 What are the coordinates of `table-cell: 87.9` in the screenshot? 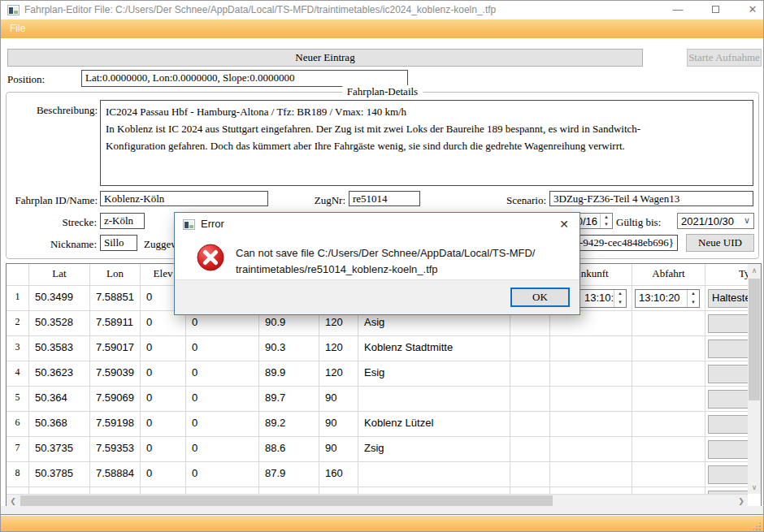 It's located at (289, 474).